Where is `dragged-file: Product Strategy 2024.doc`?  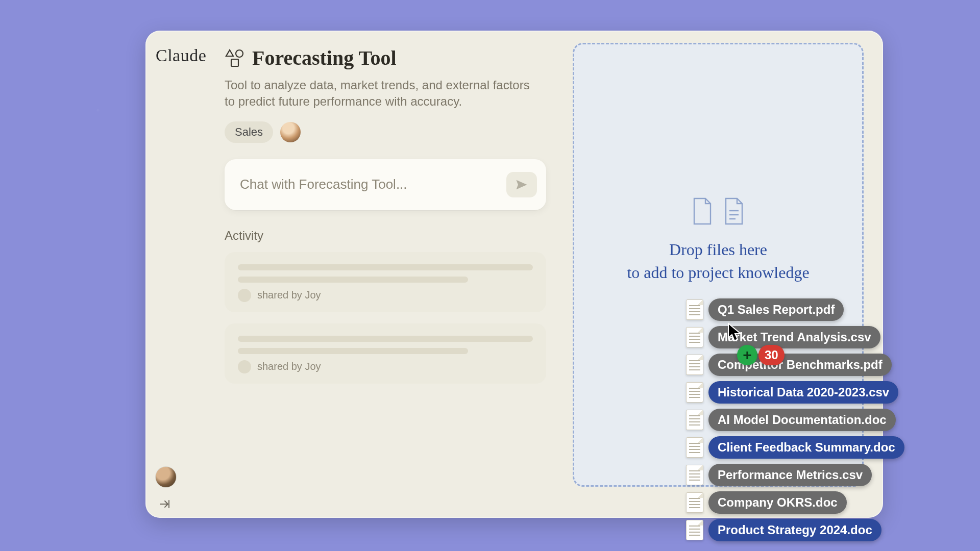
dragged-file: Product Strategy 2024.doc is located at coordinates (795, 530).